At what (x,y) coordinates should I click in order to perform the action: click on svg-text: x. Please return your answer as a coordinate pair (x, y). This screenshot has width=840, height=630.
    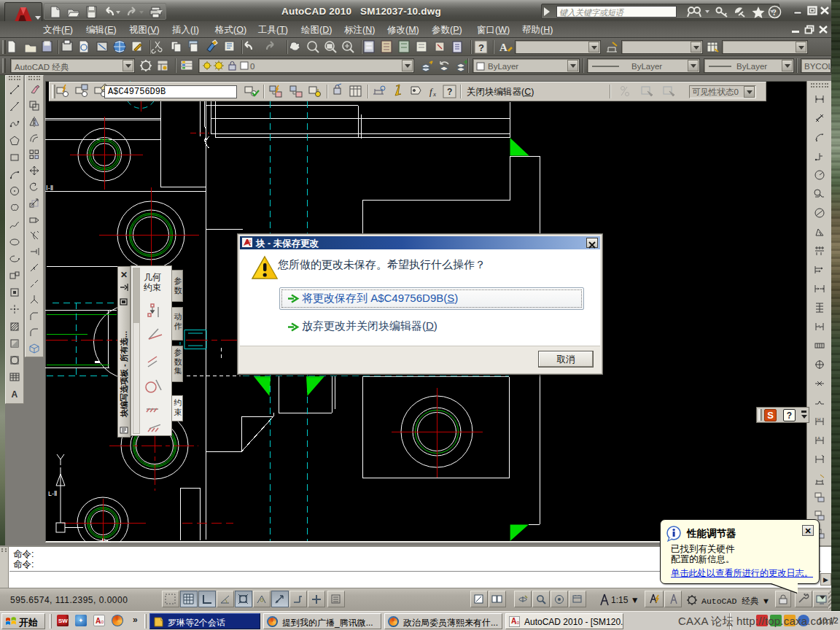
    Looking at the image, I should click on (435, 94).